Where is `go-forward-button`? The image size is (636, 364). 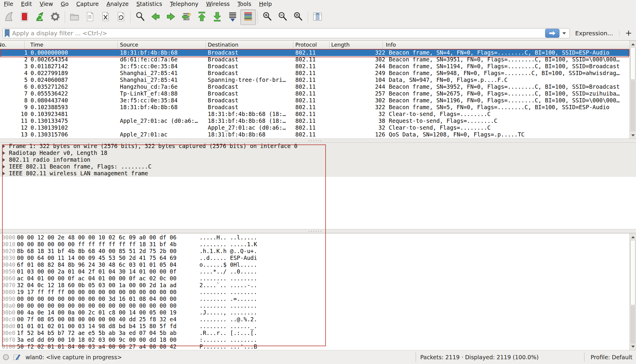 go-forward-button is located at coordinates (171, 17).